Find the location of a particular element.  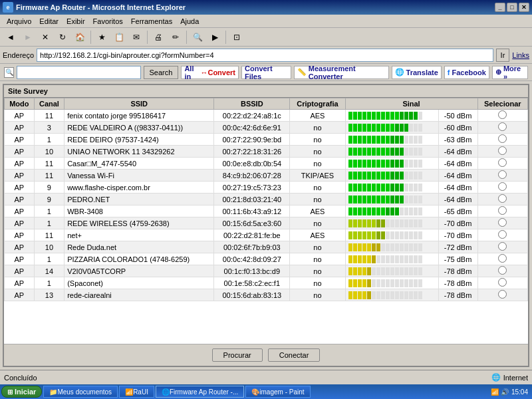

search-input is located at coordinates (78, 72).